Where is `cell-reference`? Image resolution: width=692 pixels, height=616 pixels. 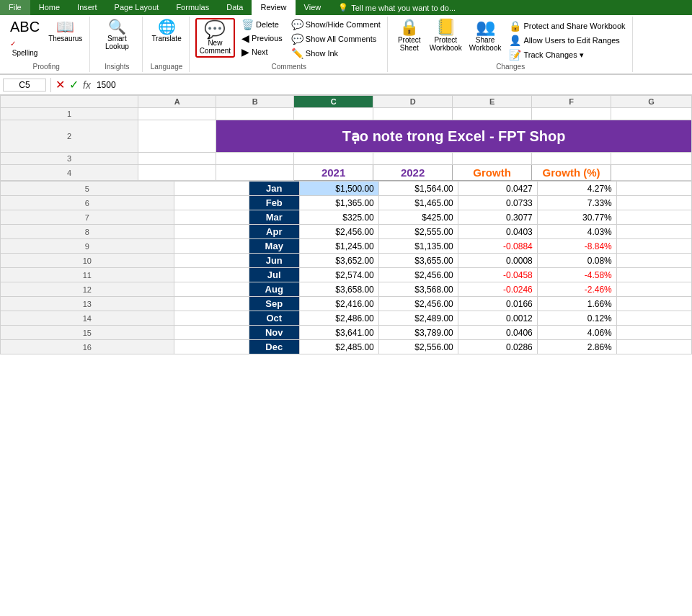
cell-reference is located at coordinates (25, 85).